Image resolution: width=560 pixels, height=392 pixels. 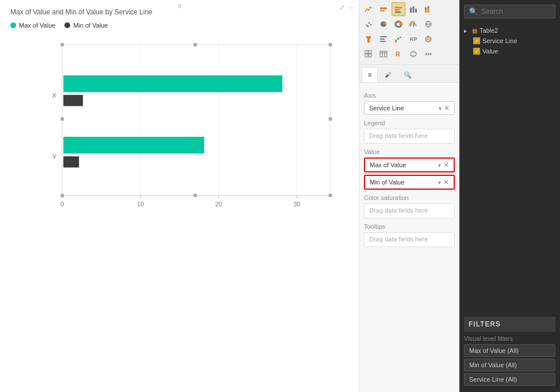 What do you see at coordinates (446, 182) in the screenshot?
I see `min-value-close: ✕` at bounding box center [446, 182].